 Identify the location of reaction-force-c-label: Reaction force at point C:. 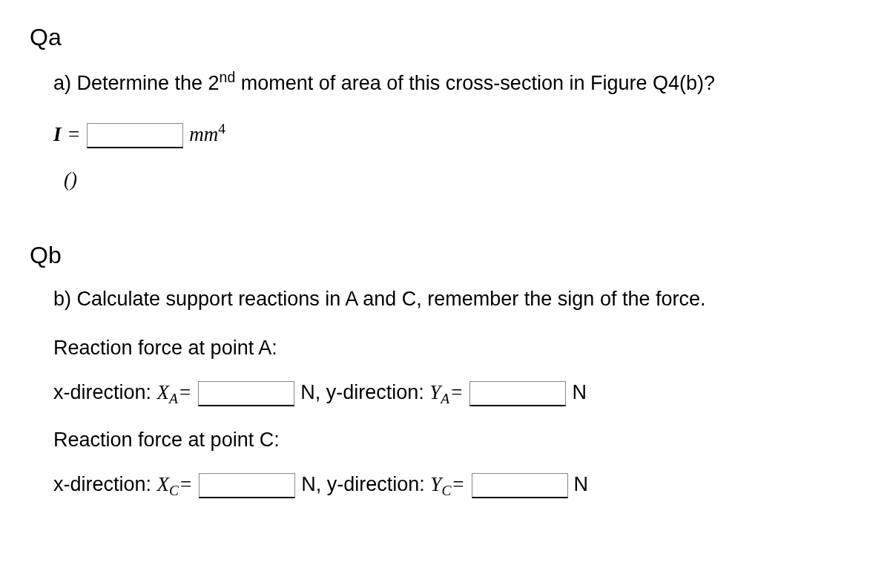
(457, 440).